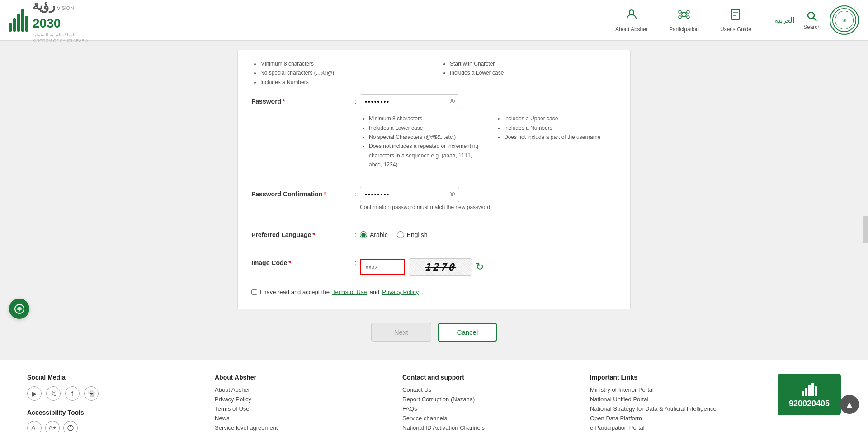 This screenshot has height=432, width=868. Describe the element at coordinates (52, 426) in the screenshot. I see `increase-font-btn: A+` at that location.